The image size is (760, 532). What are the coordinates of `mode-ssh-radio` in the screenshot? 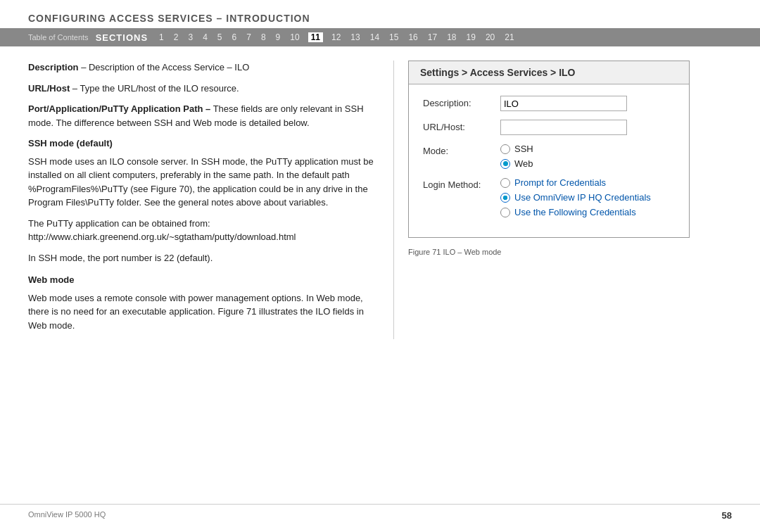 It's located at (505, 149).